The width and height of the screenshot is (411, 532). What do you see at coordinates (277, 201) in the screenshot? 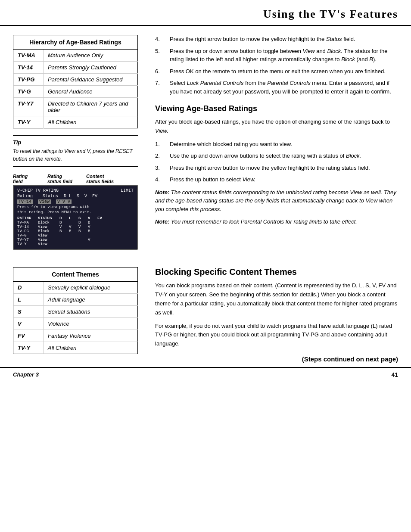
I see `note-1: Note: The content status fields correspo…` at bounding box center [277, 201].